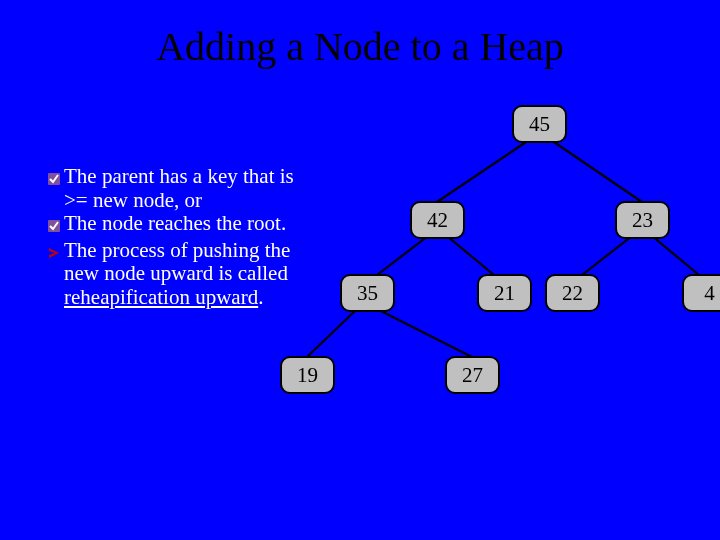 This screenshot has height=540, width=720. What do you see at coordinates (182, 237) in the screenshot?
I see `body-text: The parent has a key that is >= new node…` at bounding box center [182, 237].